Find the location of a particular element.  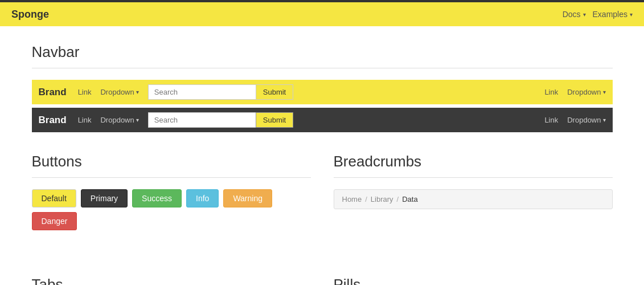

app-nav: Docs ▾ Examples ▾ is located at coordinates (598, 14).